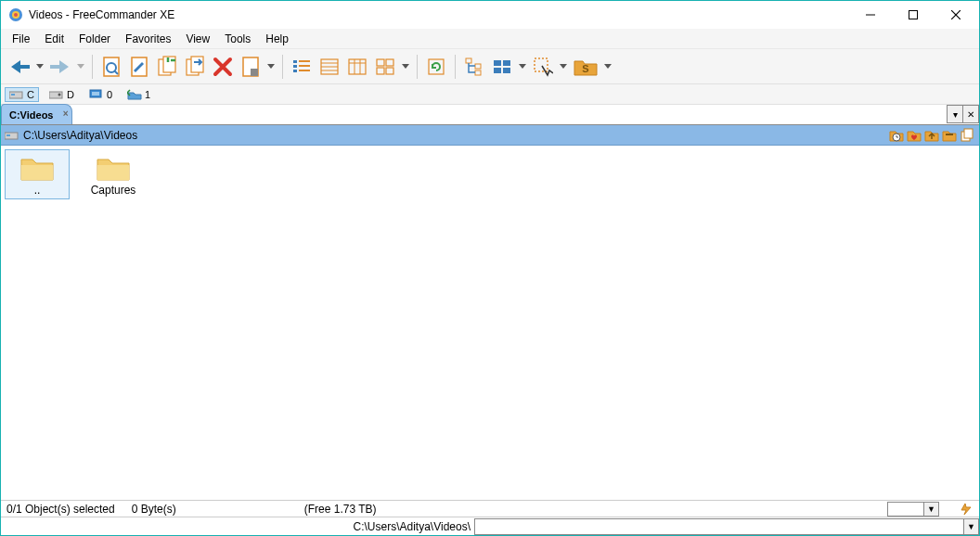  Describe the element at coordinates (439, 15) in the screenshot. I see `window-title: Videos - FreeCommander XE` at that location.